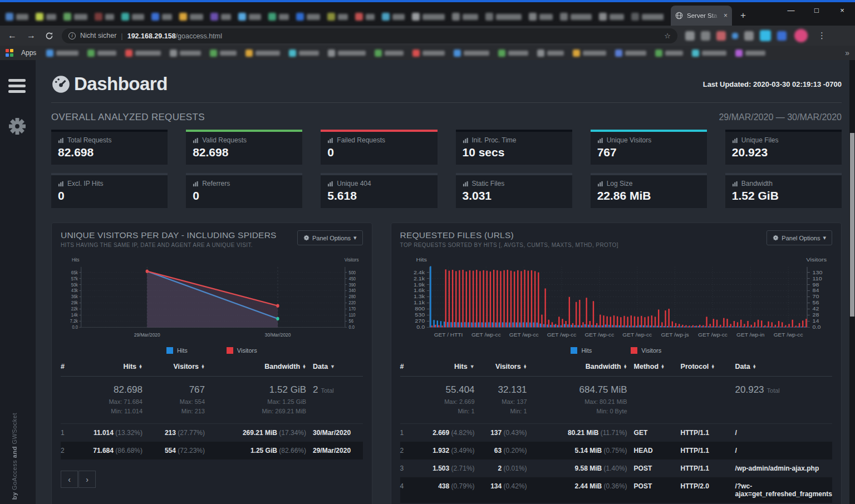  Describe the element at coordinates (353, 279) in the screenshot. I see `svg-text: 450` at that location.